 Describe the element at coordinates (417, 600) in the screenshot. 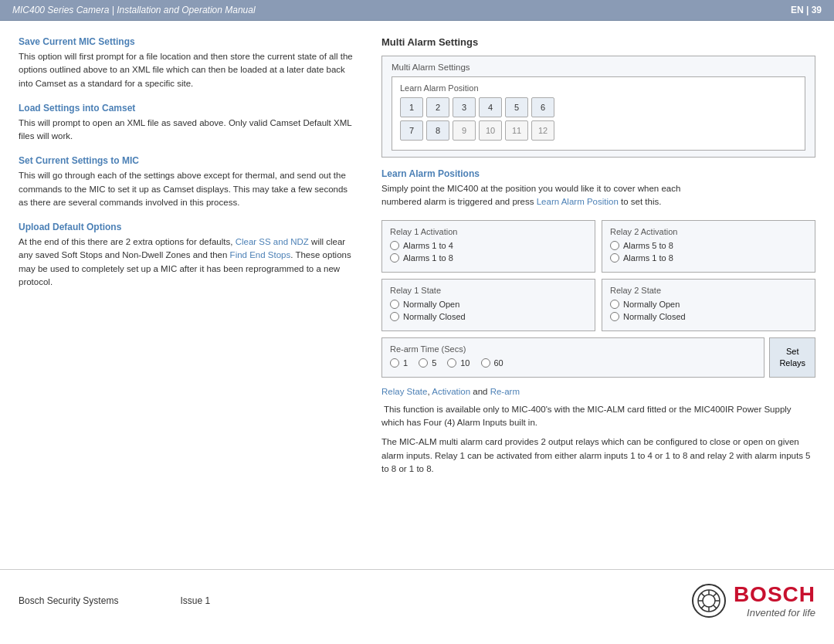

I see `footer: Bosch Security Systems Issue 1 BOSCH Inv…` at that location.